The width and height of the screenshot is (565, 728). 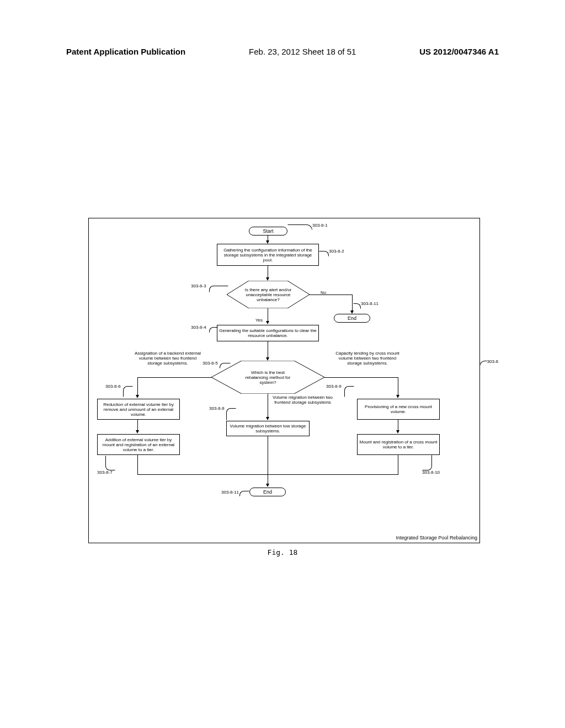 I want to click on alert-decision: Is there any alert and/or unacceptable r…, so click(x=268, y=295).